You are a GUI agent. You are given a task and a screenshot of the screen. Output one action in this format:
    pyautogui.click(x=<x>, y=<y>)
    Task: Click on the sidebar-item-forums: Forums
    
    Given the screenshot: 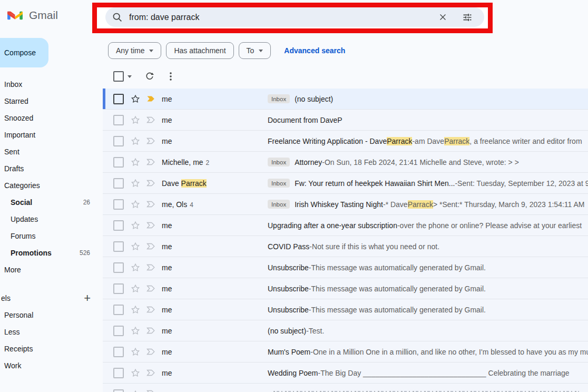 What is the action you would take?
    pyautogui.click(x=52, y=236)
    